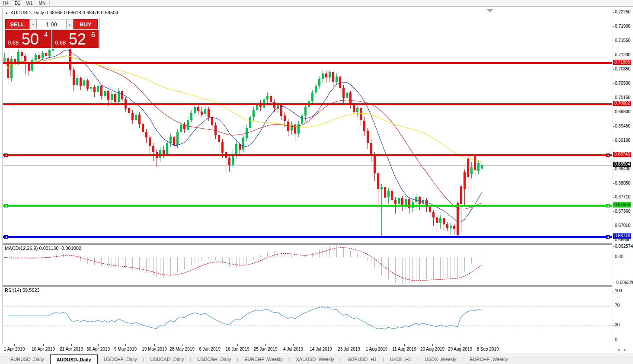 This screenshot has height=364, width=633. I want to click on bid-price-prefix: 0.68, so click(13, 42).